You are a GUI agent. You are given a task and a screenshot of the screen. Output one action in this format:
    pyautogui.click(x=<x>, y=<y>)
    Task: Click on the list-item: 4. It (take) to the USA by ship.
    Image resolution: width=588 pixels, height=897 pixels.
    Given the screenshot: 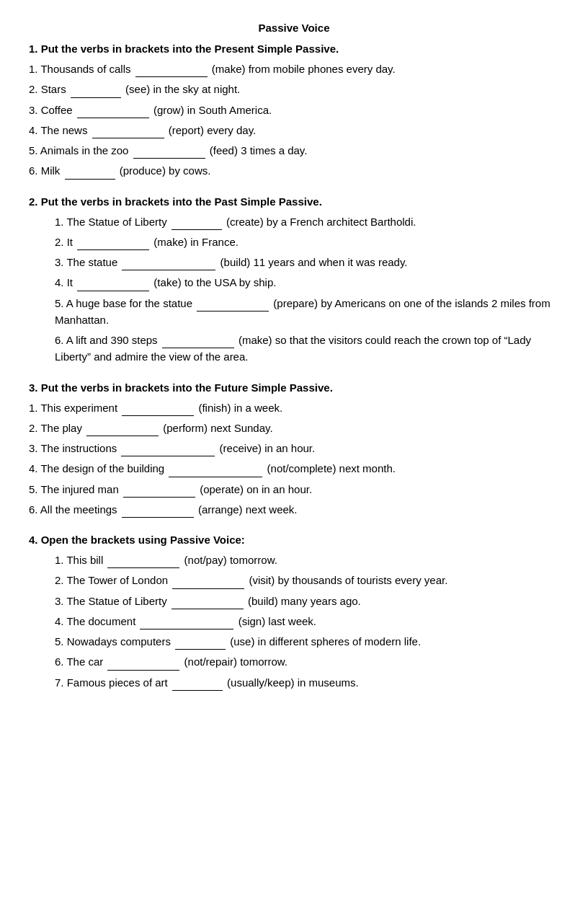 What is the action you would take?
    pyautogui.click(x=294, y=283)
    